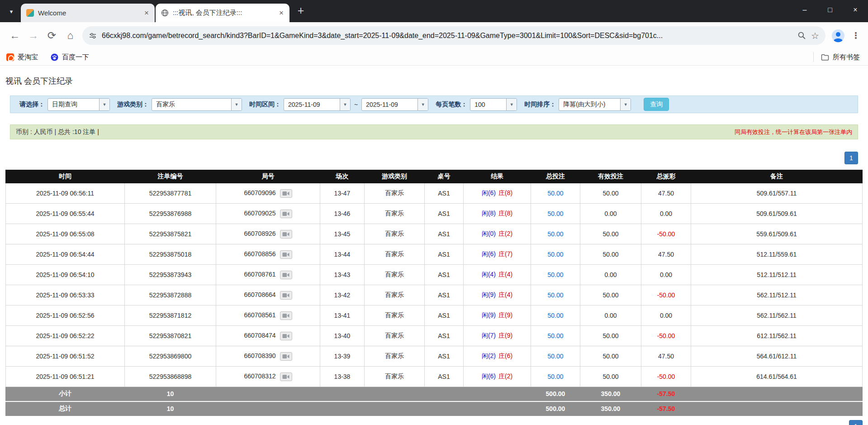 This screenshot has height=425, width=868. Describe the element at coordinates (223, 13) in the screenshot. I see `tab-betrecord: :::视讯, 会员下注纪录::: ×` at that location.